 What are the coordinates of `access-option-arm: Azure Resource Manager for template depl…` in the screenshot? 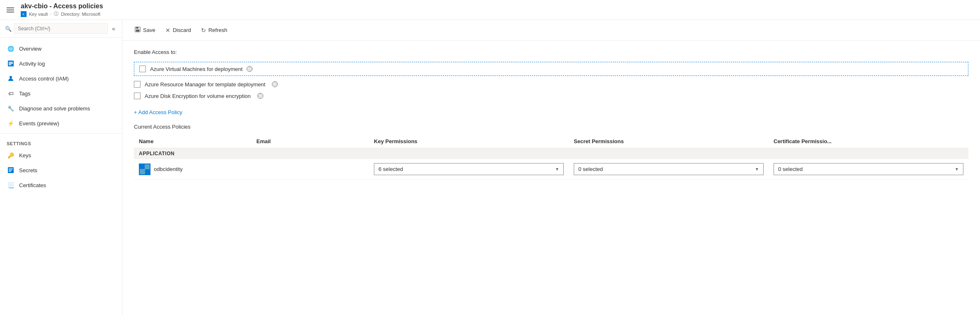 It's located at (551, 84).